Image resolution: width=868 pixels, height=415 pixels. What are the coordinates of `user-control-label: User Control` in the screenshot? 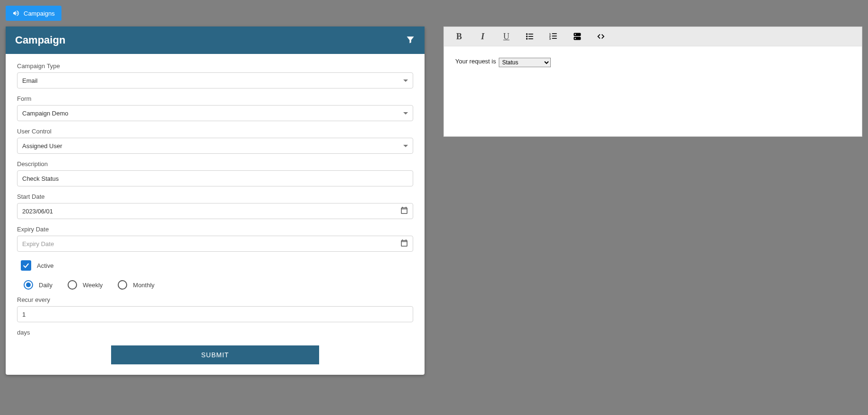 It's located at (215, 132).